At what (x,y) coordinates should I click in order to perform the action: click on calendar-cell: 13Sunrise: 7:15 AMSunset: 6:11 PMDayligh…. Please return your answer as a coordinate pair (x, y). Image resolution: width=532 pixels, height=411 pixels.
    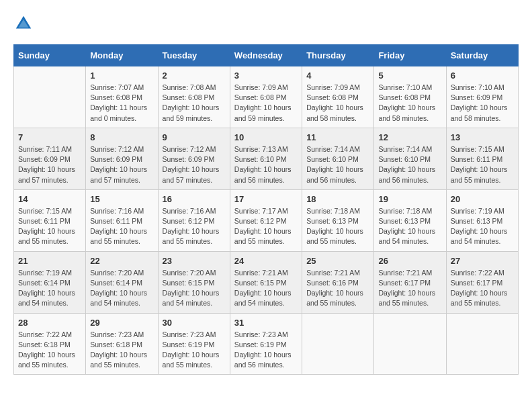
    Looking at the image, I should click on (482, 158).